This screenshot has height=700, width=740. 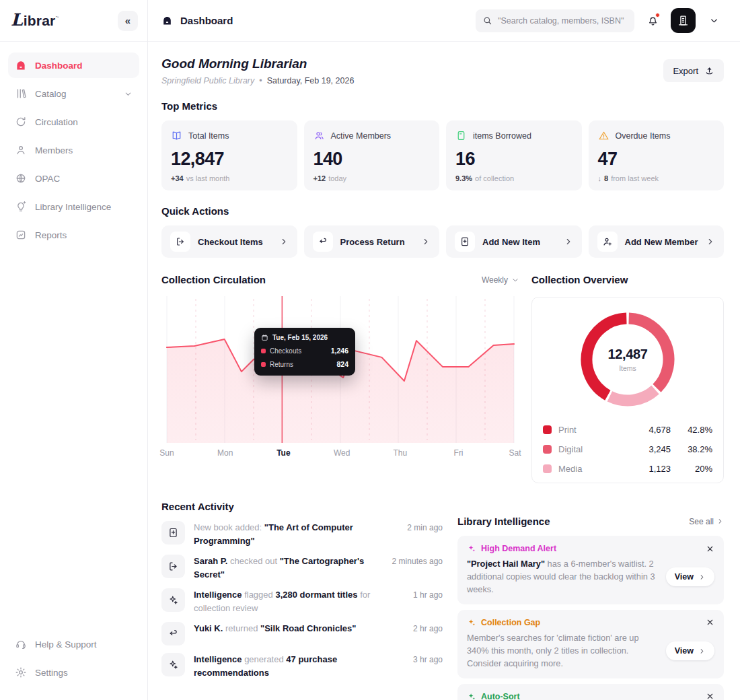 I want to click on breadcrumb: Dashboard, so click(x=197, y=20).